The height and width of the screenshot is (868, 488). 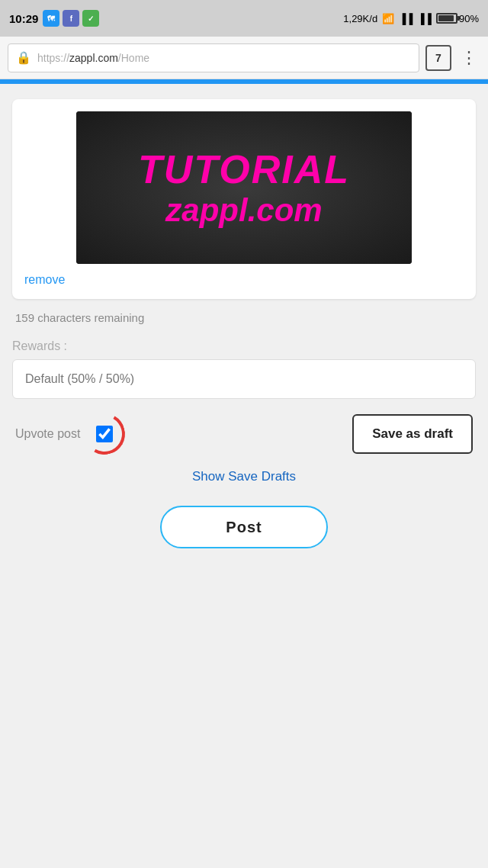 What do you see at coordinates (244, 211) in the screenshot?
I see `tutorial-line2: zappl.com` at bounding box center [244, 211].